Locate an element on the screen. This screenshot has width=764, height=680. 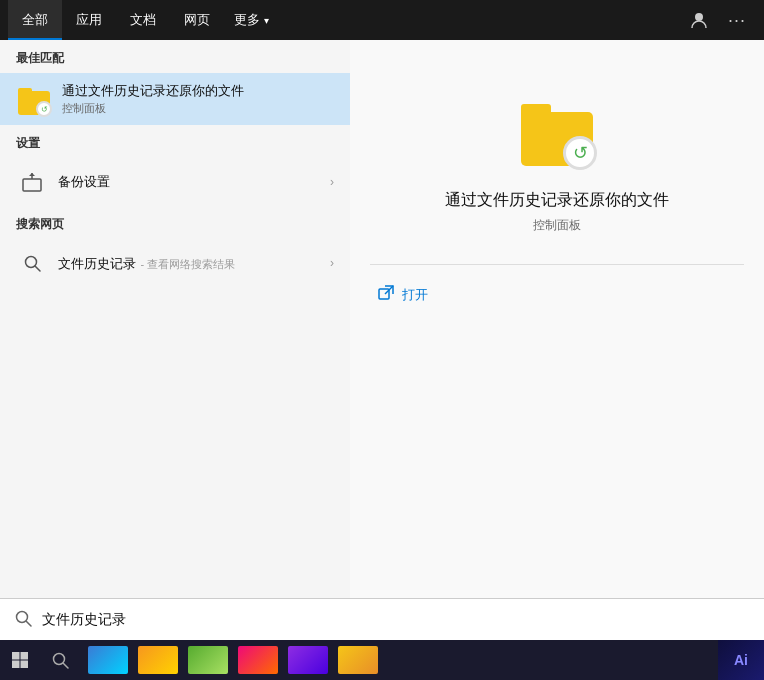
web-item-subtitle: - 查看网络搜索结果 is located at coordinates (188, 264).